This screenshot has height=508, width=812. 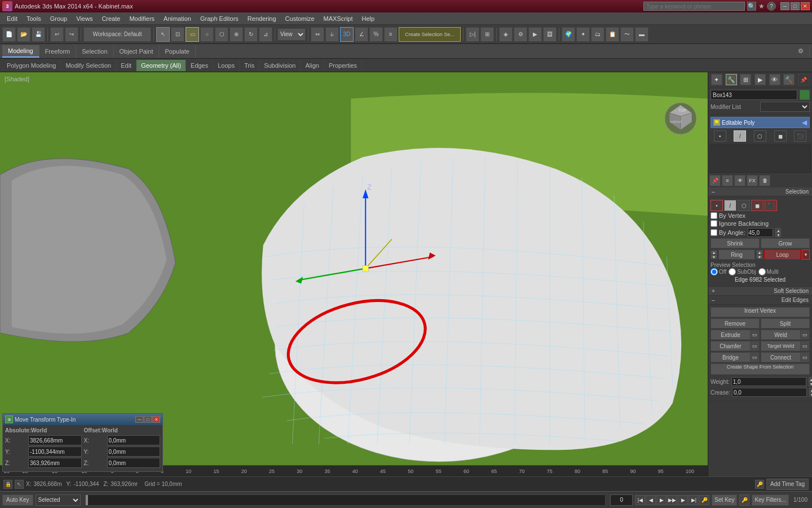 What do you see at coordinates (727, 181) in the screenshot?
I see `stack-list-icon: ≡` at bounding box center [727, 181].